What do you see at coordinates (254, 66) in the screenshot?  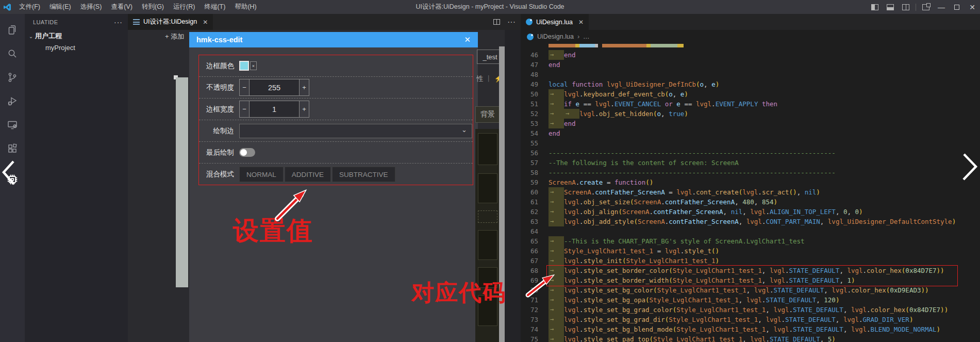 I see `clear-color-button: ×` at bounding box center [254, 66].